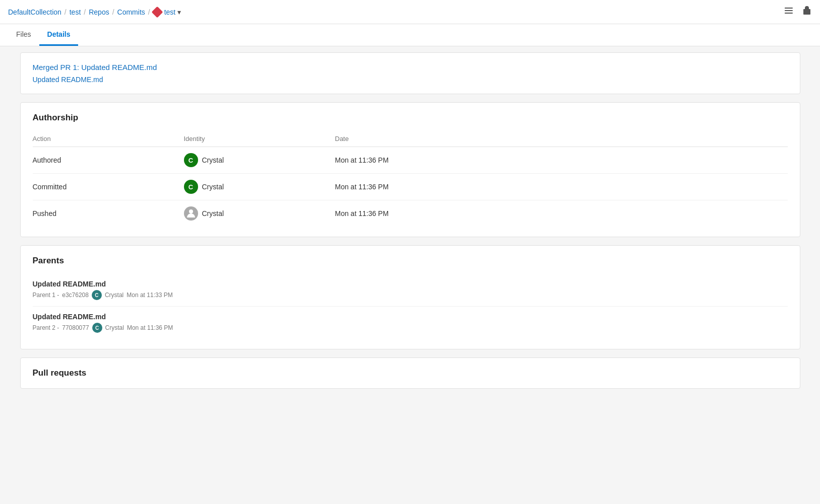 The height and width of the screenshot is (504, 820). Describe the element at coordinates (179, 12) in the screenshot. I see `chevron-down-icon: ▾` at that location.